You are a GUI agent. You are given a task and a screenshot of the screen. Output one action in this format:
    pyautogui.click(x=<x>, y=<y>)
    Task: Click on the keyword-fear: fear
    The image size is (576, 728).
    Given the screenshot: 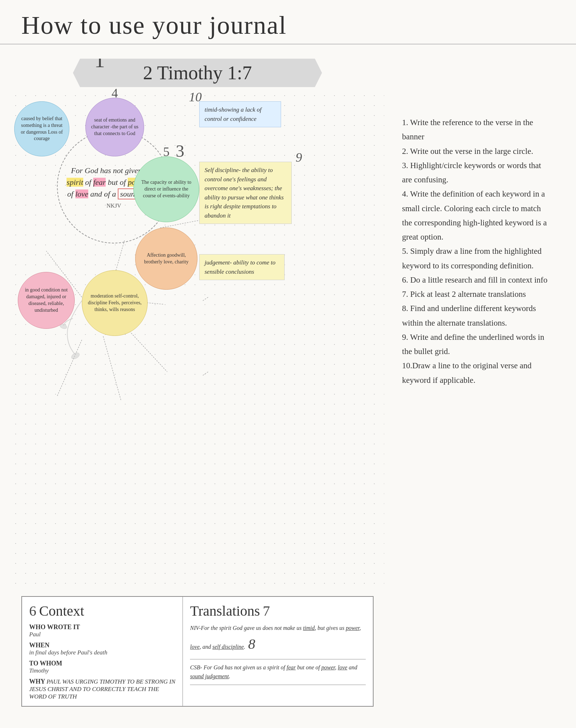 What is the action you would take?
    pyautogui.click(x=100, y=182)
    